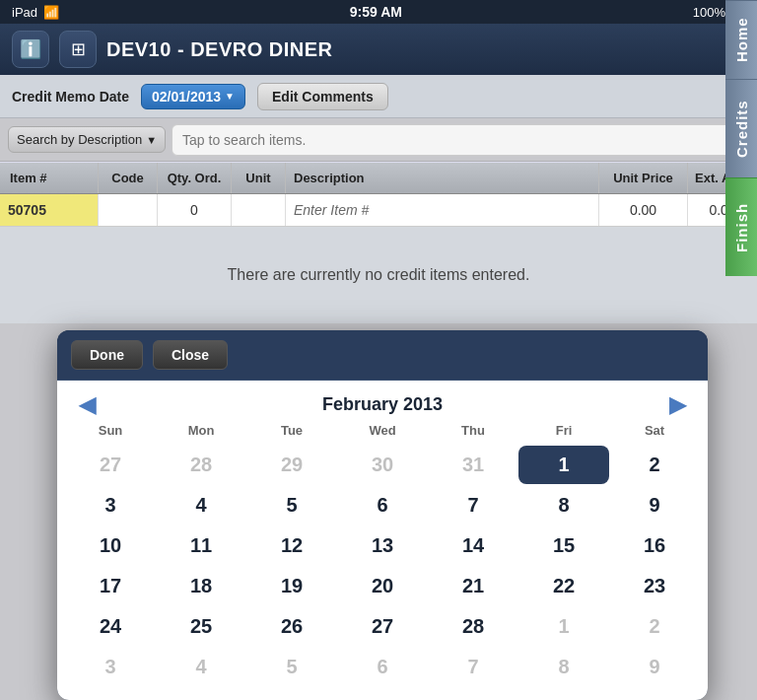 This screenshot has height=700, width=757. Describe the element at coordinates (292, 505) in the screenshot. I see `calendar-day-1-2: 5` at that location.